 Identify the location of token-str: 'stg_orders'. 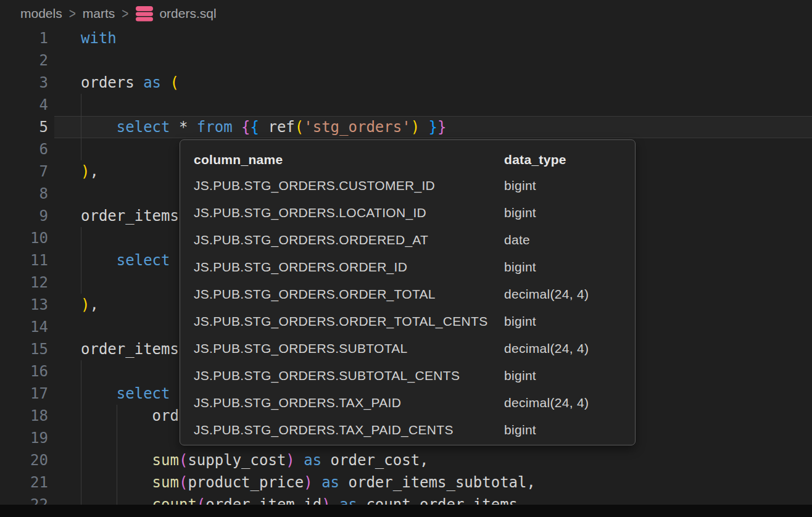
(357, 127).